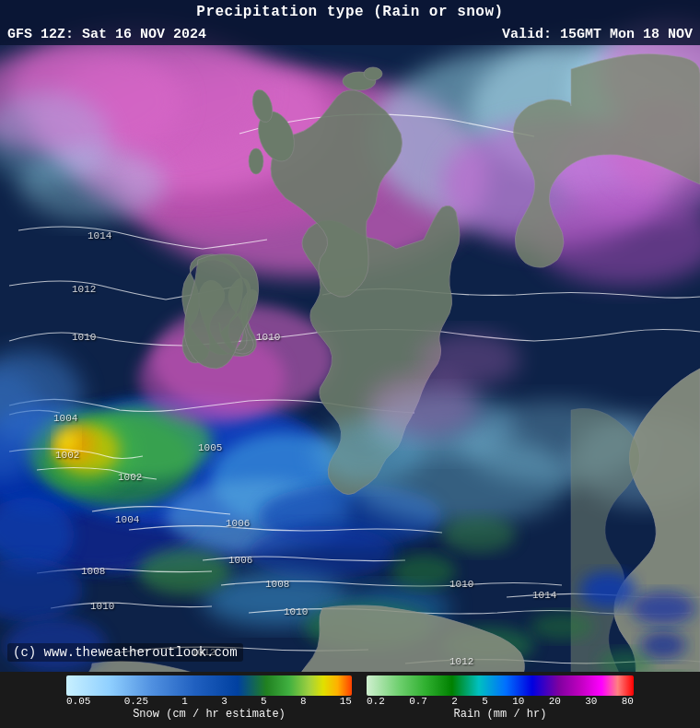  Describe the element at coordinates (350, 700) in the screenshot. I see `legend-container: 0.05 0.25 1 3 5 8 15 Snow (cm / hr estim…` at that location.